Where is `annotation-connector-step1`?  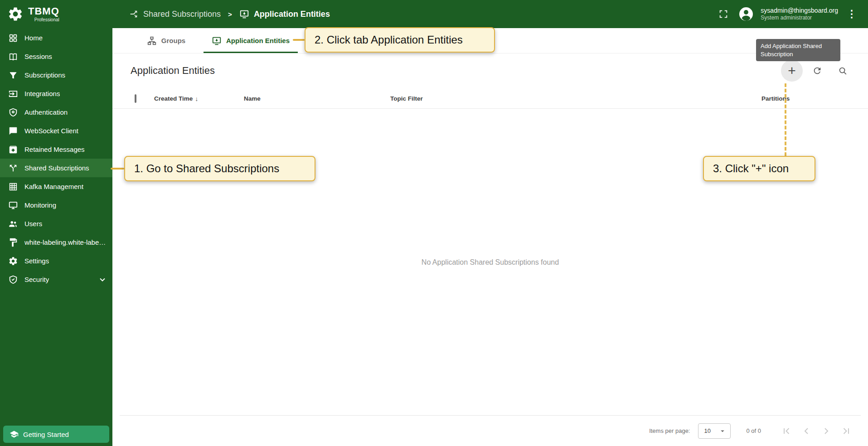 annotation-connector-step1 is located at coordinates (117, 169).